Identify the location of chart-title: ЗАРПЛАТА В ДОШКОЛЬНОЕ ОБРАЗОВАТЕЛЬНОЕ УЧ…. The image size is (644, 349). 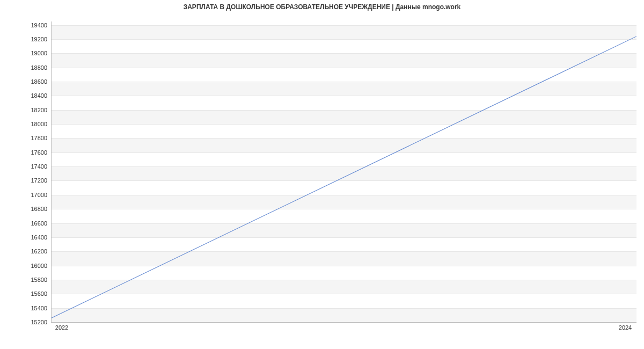
(322, 7).